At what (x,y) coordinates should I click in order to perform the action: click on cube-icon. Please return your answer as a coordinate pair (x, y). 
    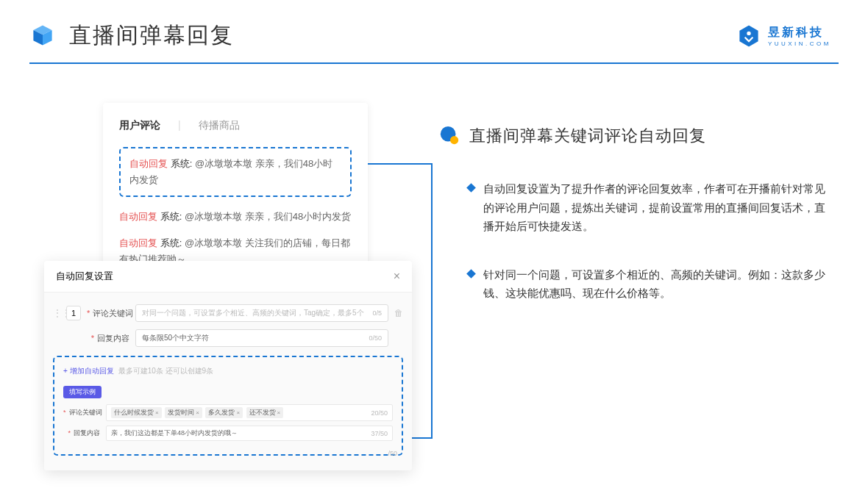
    Looking at the image, I should click on (43, 36).